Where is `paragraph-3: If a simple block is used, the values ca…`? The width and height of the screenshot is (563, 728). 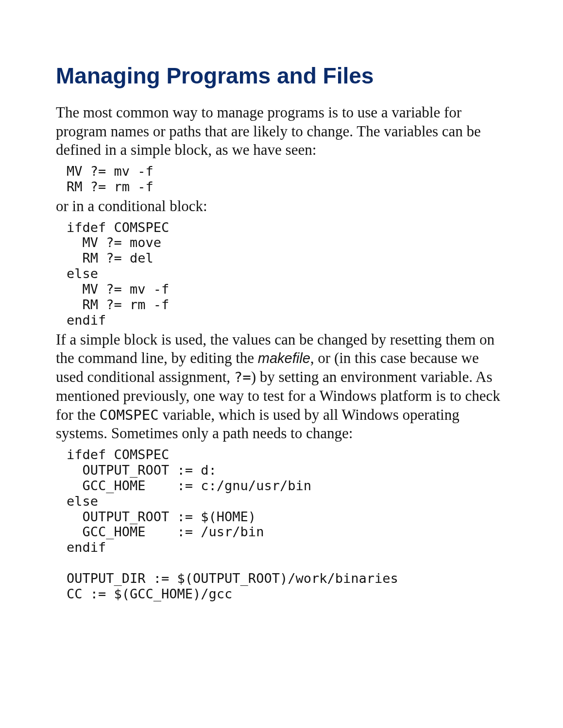
paragraph-3: If a simple block is used, the values ca… is located at coordinates (282, 387).